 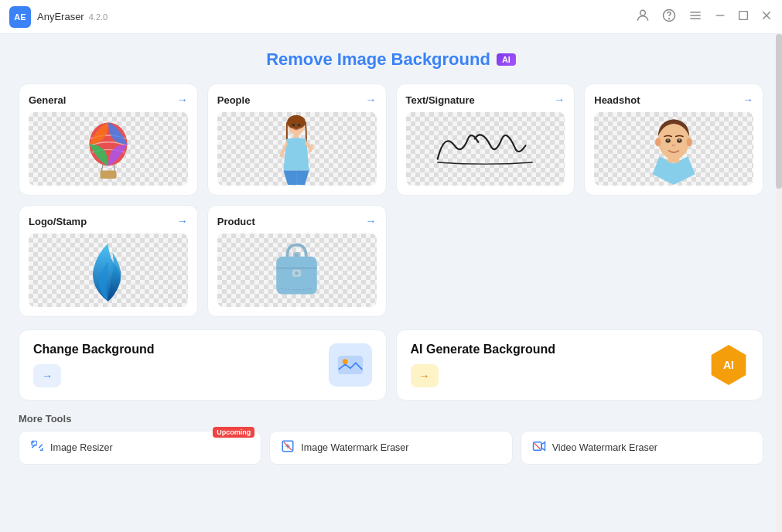 What do you see at coordinates (617, 101) in the screenshot?
I see `card-headshot-title: Headshot` at bounding box center [617, 101].